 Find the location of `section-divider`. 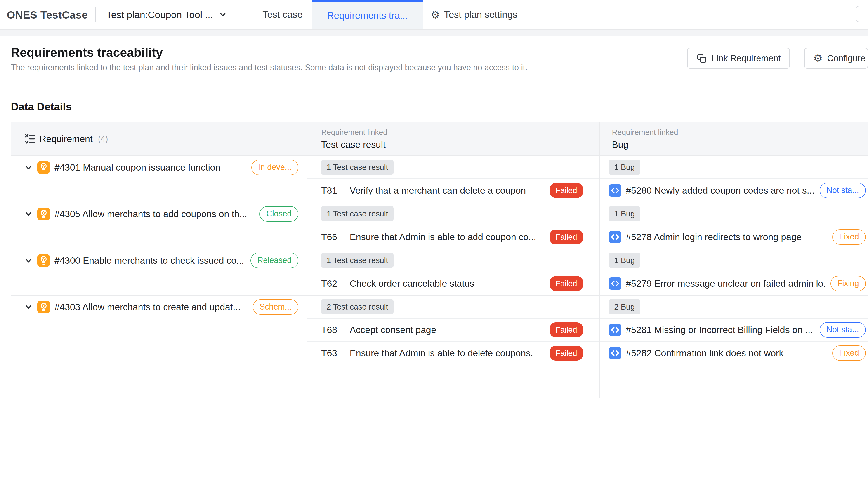

section-divider is located at coordinates (434, 79).